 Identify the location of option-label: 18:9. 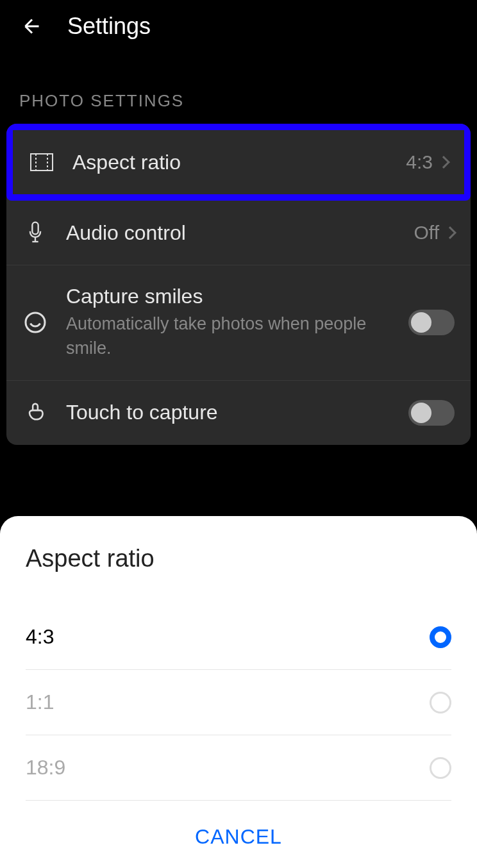
(46, 768).